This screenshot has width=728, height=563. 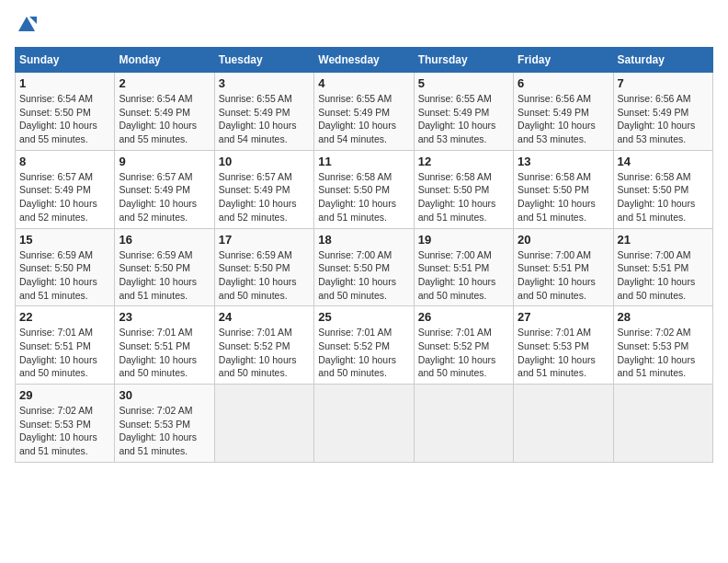 I want to click on calendar-cell: 12 Sunrise: 6:58 AMSunset: 5:50 PMDaylig…, so click(x=463, y=190).